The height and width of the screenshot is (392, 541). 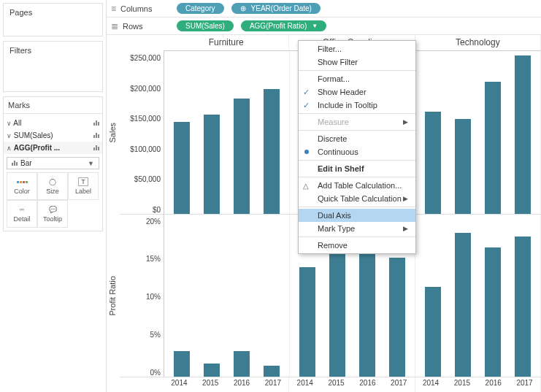 What do you see at coordinates (34, 136) in the screenshot?
I see `marks-sumsales-label: SUM(Sales)` at bounding box center [34, 136].